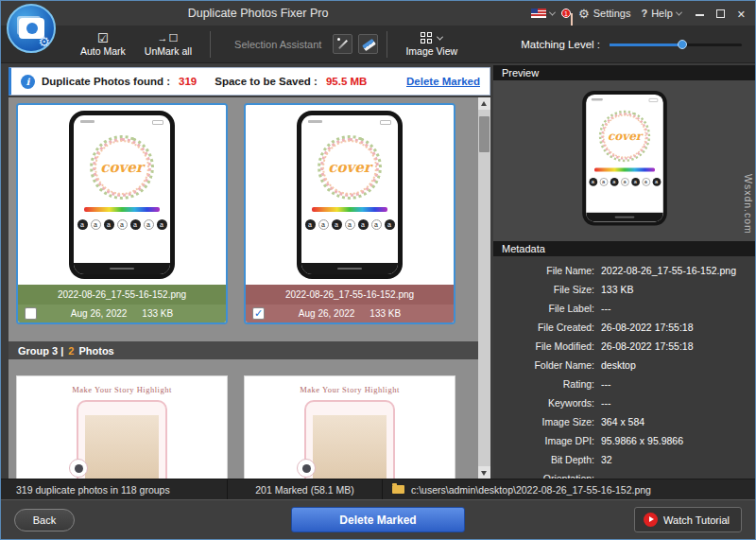  What do you see at coordinates (720, 13) in the screenshot?
I see `maximize-button` at bounding box center [720, 13].